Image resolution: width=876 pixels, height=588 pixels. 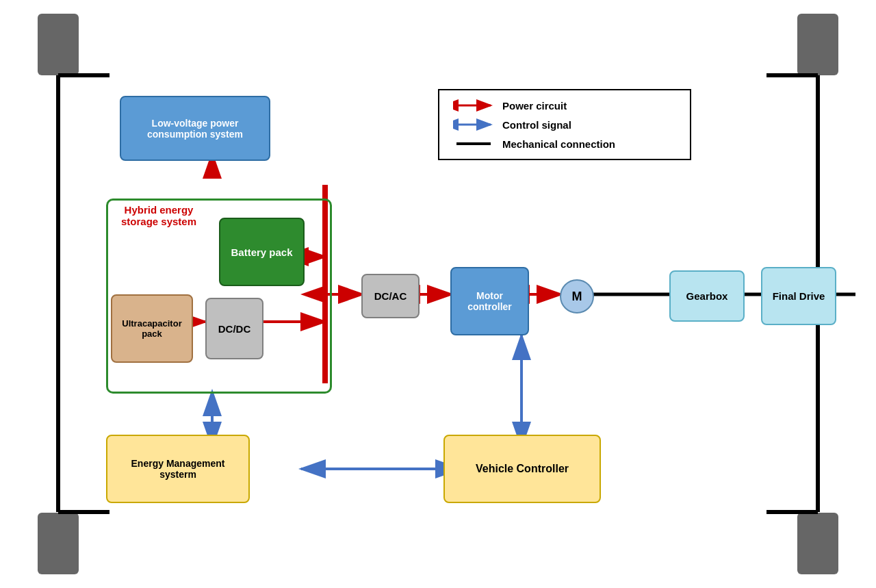 I want to click on ultracapacitor-block: Ultracapacitor pack, so click(x=152, y=329).